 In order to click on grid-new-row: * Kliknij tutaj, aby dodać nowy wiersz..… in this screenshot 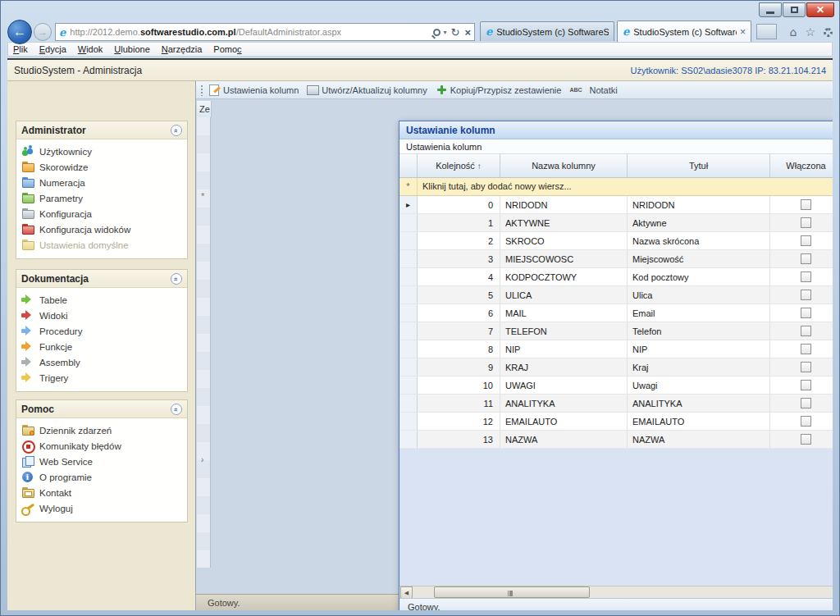, I will do `click(616, 187)`.